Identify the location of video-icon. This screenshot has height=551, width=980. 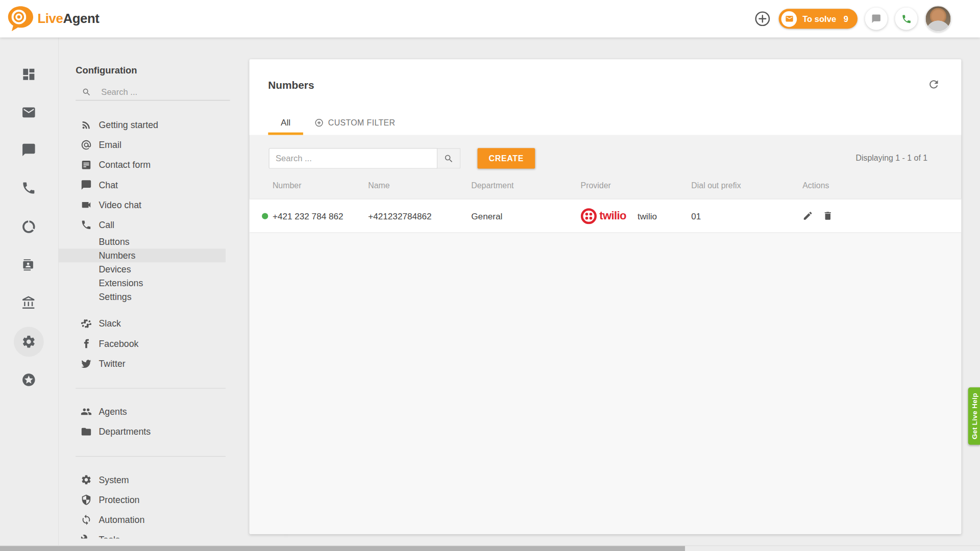
(86, 205).